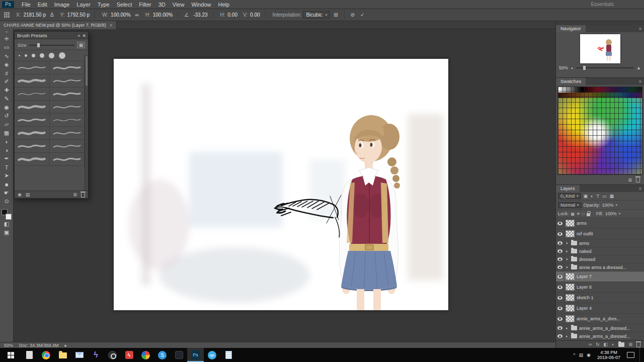 The height and width of the screenshot is (362, 644). What do you see at coordinates (7, 133) in the screenshot?
I see `gradient-tool: ▦` at bounding box center [7, 133].